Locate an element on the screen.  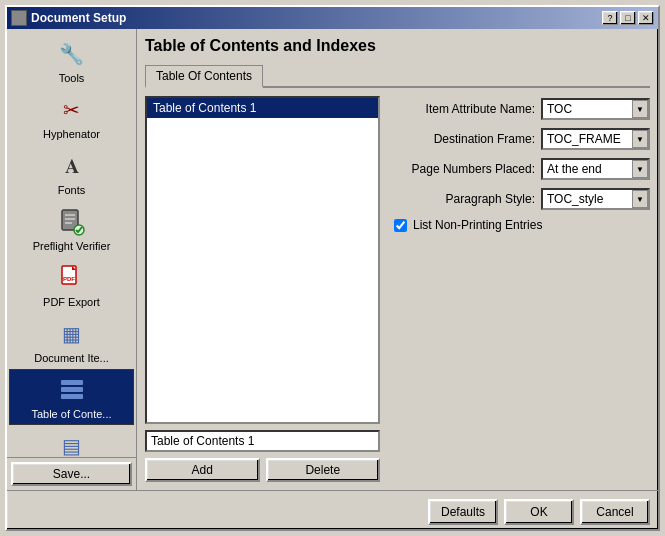
sidebar-item-toc: Table of Conte... is located at coordinates (72, 397).